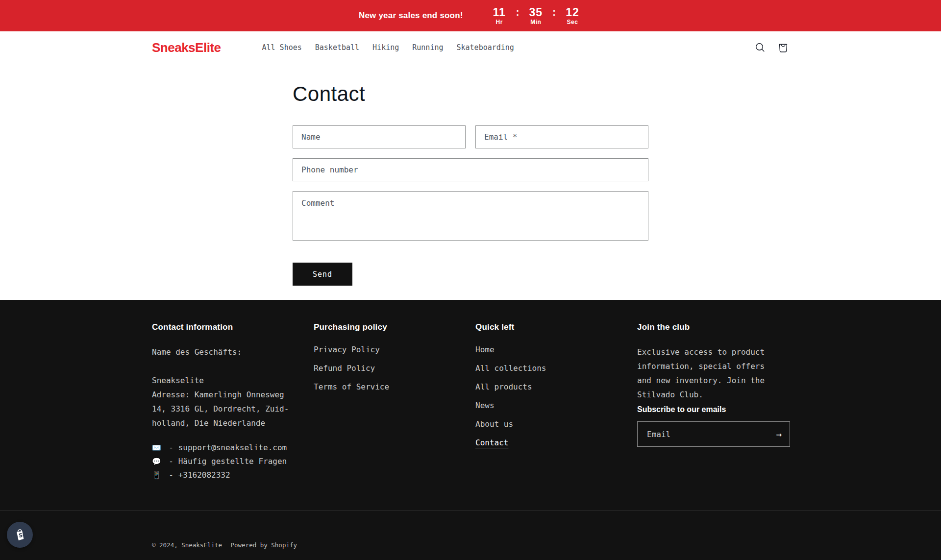 The height and width of the screenshot is (560, 941). I want to click on arrow-right-icon: →, so click(779, 434).